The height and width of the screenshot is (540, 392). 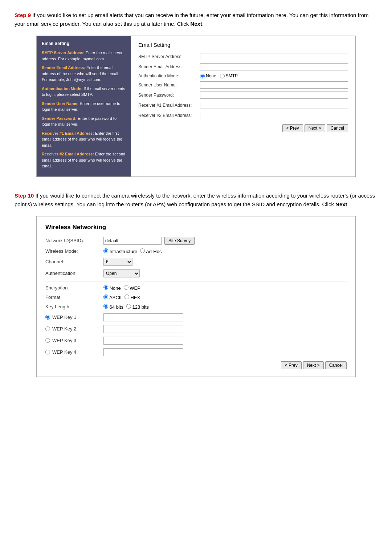 What do you see at coordinates (314, 365) in the screenshot?
I see `wireless-next-button: Next >` at bounding box center [314, 365].